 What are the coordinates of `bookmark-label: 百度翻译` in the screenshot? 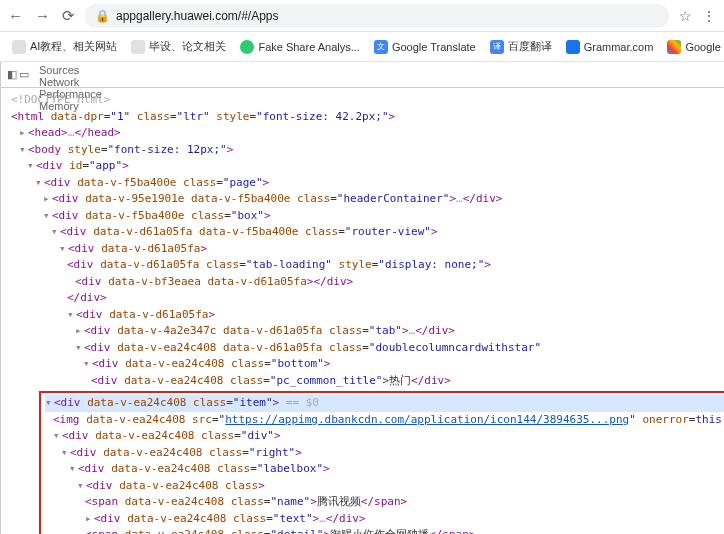 It's located at (530, 46).